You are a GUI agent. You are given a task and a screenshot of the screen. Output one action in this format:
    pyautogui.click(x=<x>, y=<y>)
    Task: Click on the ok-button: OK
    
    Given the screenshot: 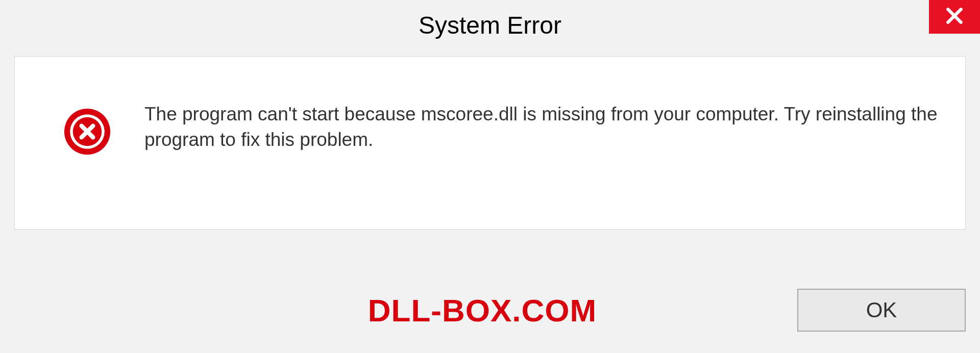 What is the action you would take?
    pyautogui.click(x=881, y=310)
    